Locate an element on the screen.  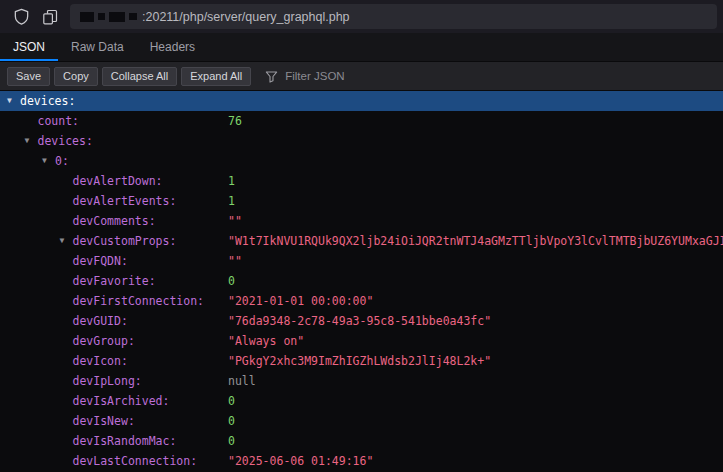
json-key: devIsNew: is located at coordinates (104, 421).